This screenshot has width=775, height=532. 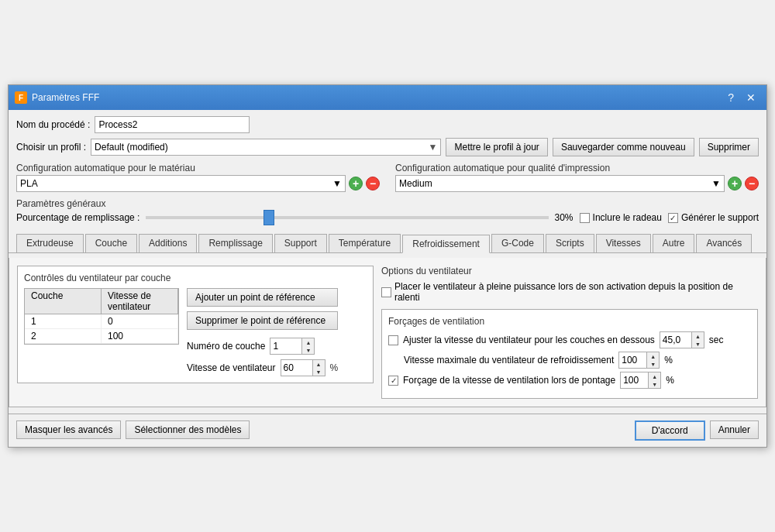 What do you see at coordinates (577, 292) in the screenshot?
I see `full-power-label: Placer le ventilateur à pleine puissance…` at bounding box center [577, 292].